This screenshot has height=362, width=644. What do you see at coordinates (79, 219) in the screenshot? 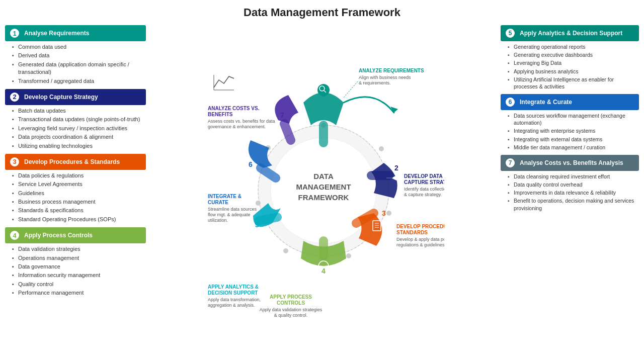
I see `list-item: Standard Operating Procedures (SOPs)` at bounding box center [79, 219].